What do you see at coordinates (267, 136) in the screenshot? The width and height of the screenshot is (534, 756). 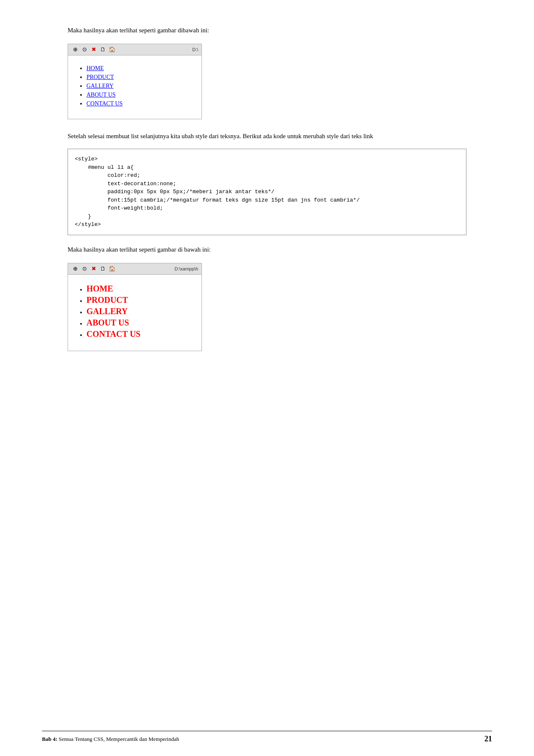 I see `middle-paragraph: Setelah selesai membuat list selanjutnya…` at bounding box center [267, 136].